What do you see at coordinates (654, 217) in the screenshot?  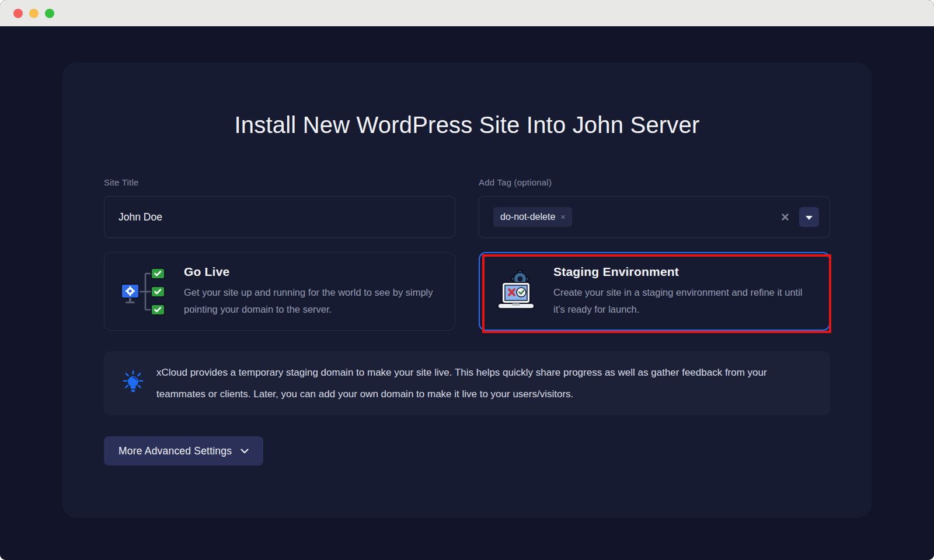 I see `add-tag-input: do-not-delete × ✕` at bounding box center [654, 217].